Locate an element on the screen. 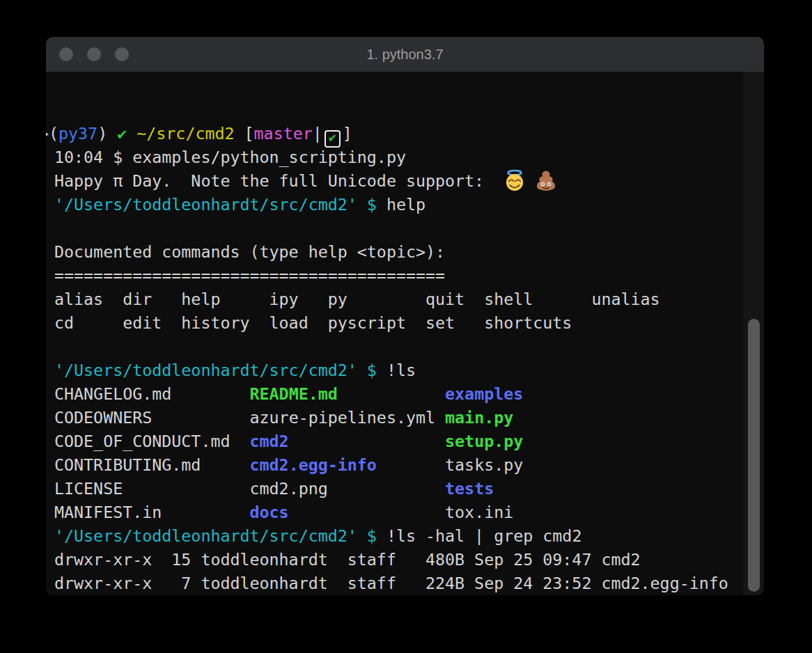  terminal-text-segment: ======================================== is located at coordinates (249, 276).